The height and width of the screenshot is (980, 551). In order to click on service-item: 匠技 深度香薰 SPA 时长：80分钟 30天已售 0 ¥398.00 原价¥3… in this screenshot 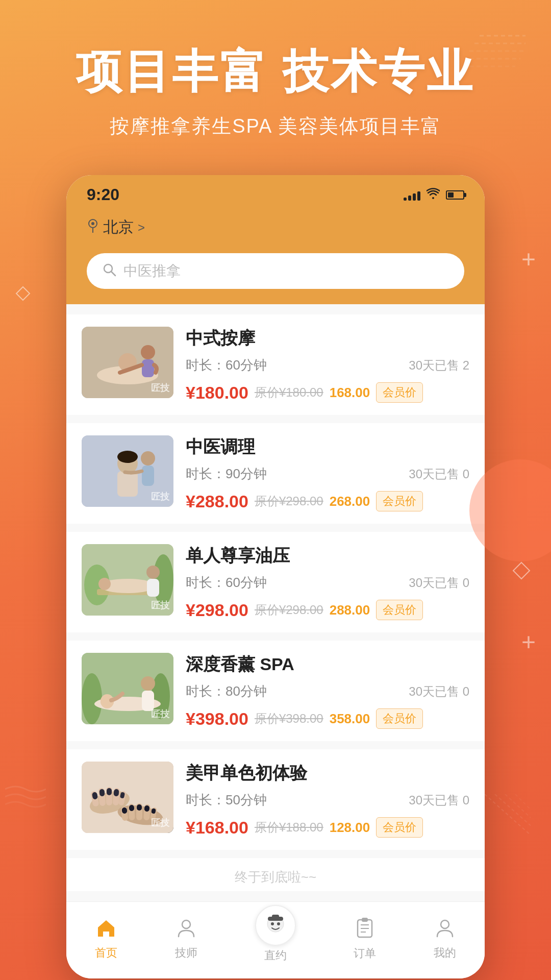, I will do `click(276, 691)`.